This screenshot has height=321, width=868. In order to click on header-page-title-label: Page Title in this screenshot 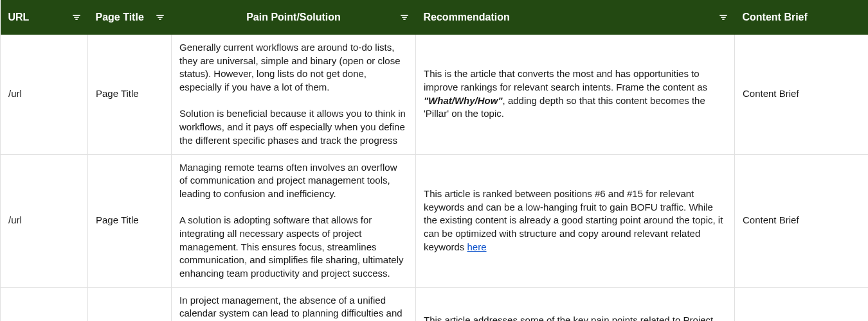, I will do `click(120, 17)`.